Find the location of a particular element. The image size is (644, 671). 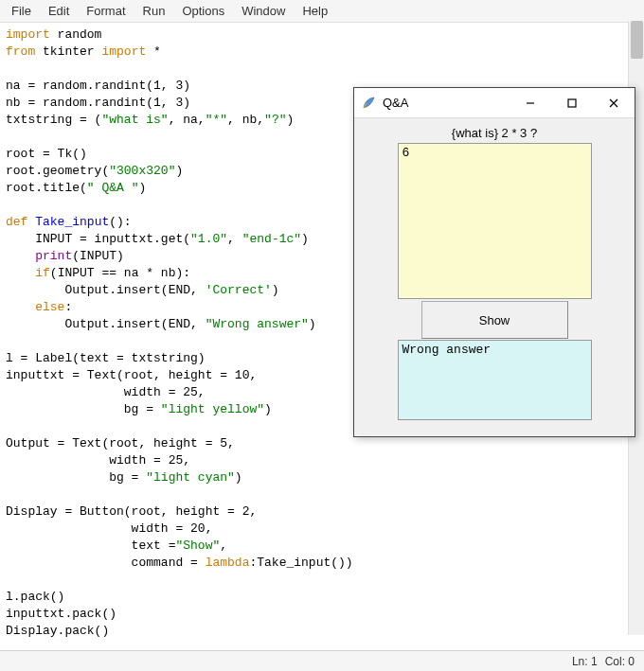

statusbar: Ln: 1 Col: 0 is located at coordinates (322, 661).